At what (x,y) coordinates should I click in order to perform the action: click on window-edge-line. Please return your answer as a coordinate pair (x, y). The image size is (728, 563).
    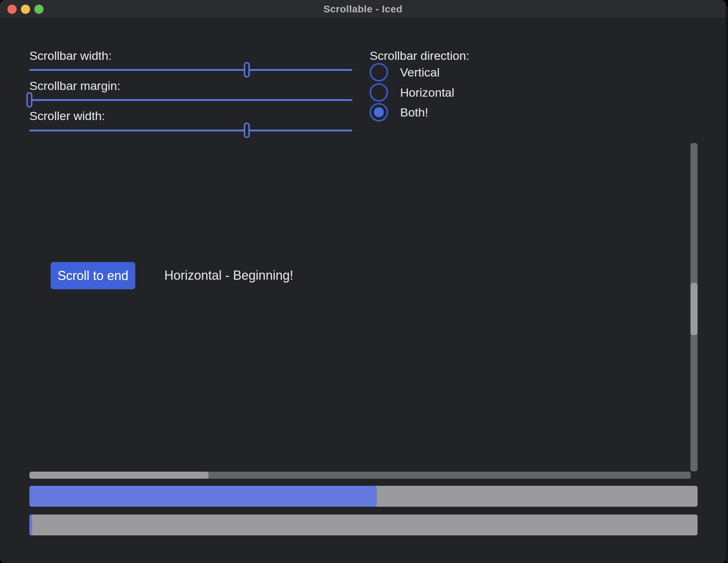
    Looking at the image, I should click on (727, 284).